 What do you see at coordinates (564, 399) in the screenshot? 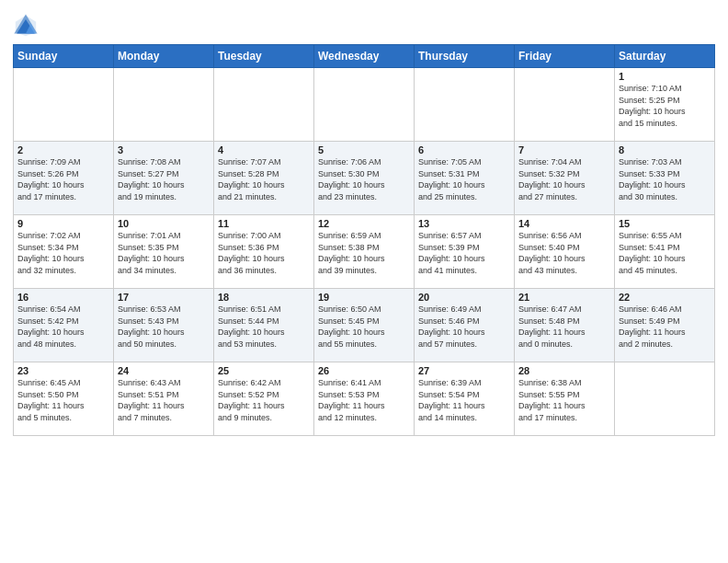
I see `calendar-cell: 28Sunrise: 6:38 AM Sunset: 5:55 PM Dayli…` at bounding box center [564, 399].